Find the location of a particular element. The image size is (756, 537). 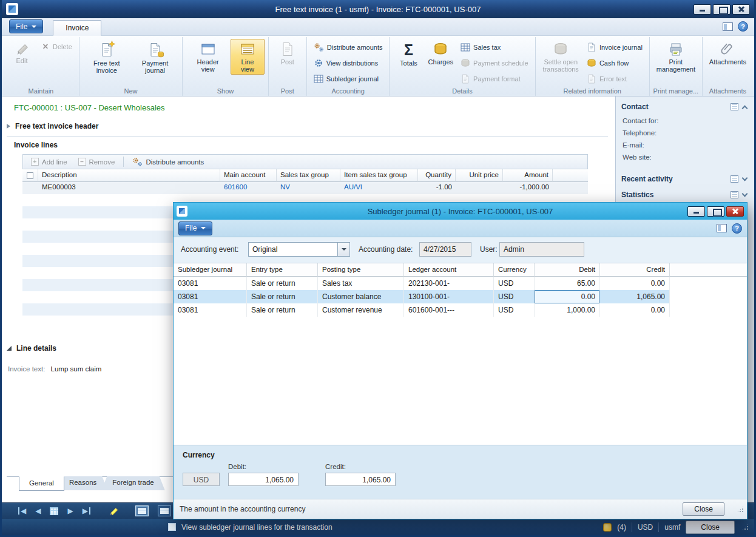

column-header: Main account is located at coordinates (249, 176).